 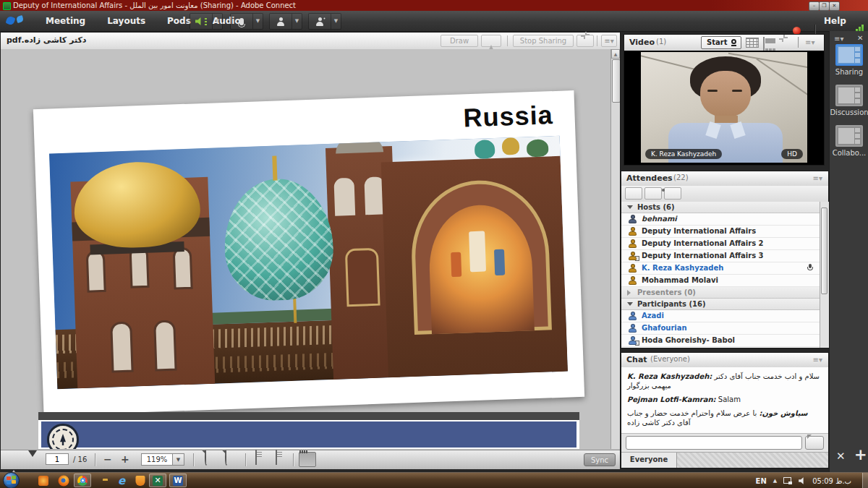 What do you see at coordinates (720, 317) in the screenshot?
I see `attendee-row: Azadi` at bounding box center [720, 317].